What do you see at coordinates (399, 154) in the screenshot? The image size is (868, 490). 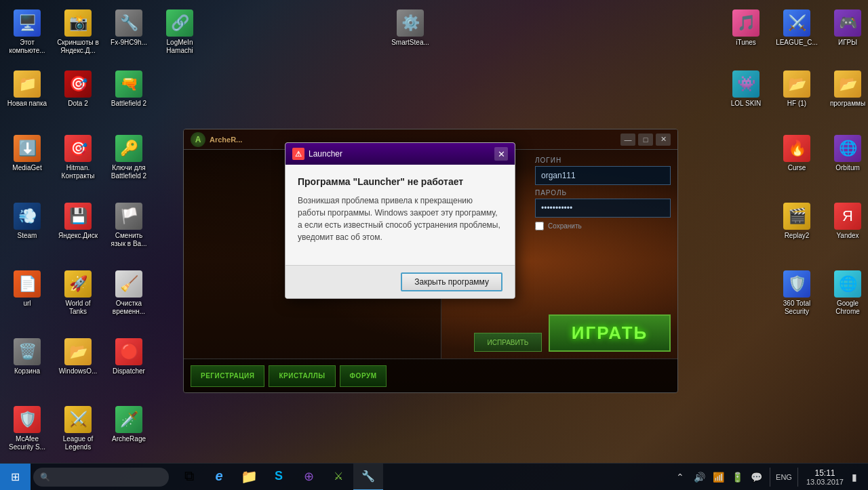 I see `dialog-title-text: Launcher` at bounding box center [399, 154].